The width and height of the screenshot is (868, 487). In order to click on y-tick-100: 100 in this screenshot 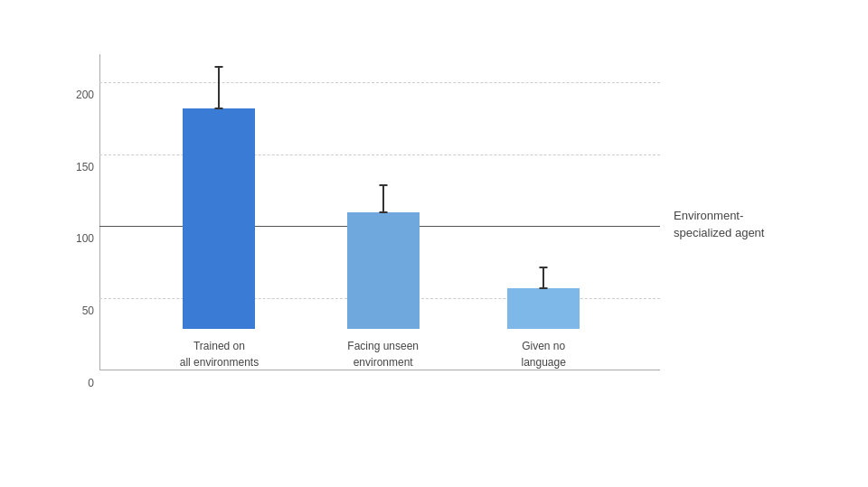, I will do `click(85, 239)`.